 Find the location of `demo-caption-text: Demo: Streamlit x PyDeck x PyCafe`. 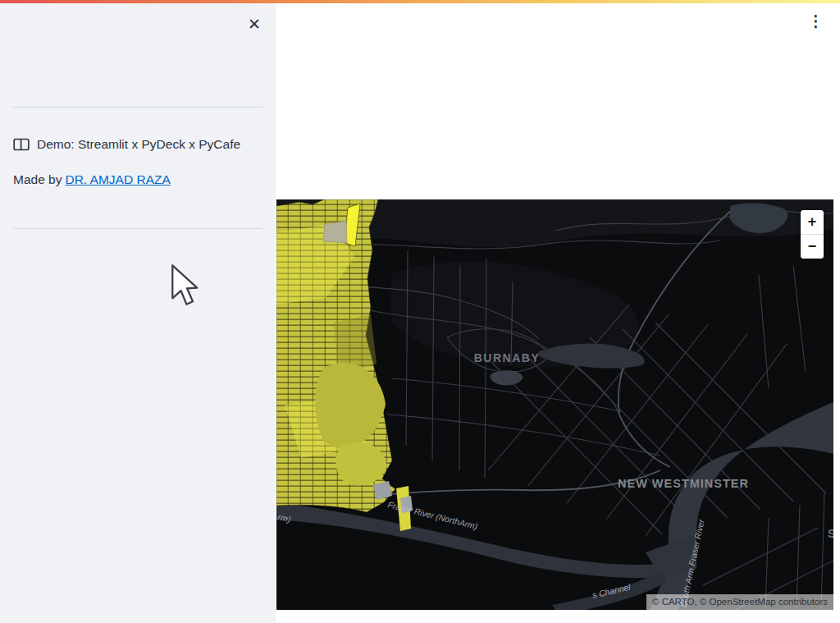

demo-caption-text: Demo: Streamlit x PyDeck x PyCafe is located at coordinates (139, 144).